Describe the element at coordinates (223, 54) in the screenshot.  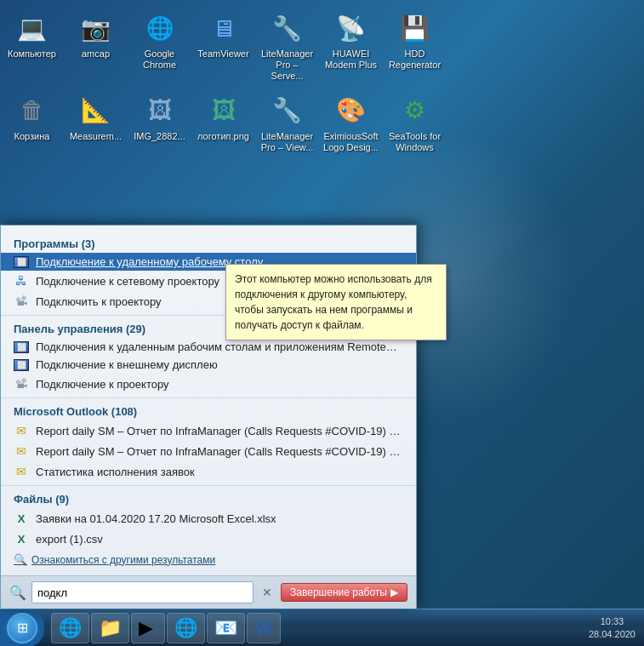
I see `teamviewer-label: TeamViewer` at that location.